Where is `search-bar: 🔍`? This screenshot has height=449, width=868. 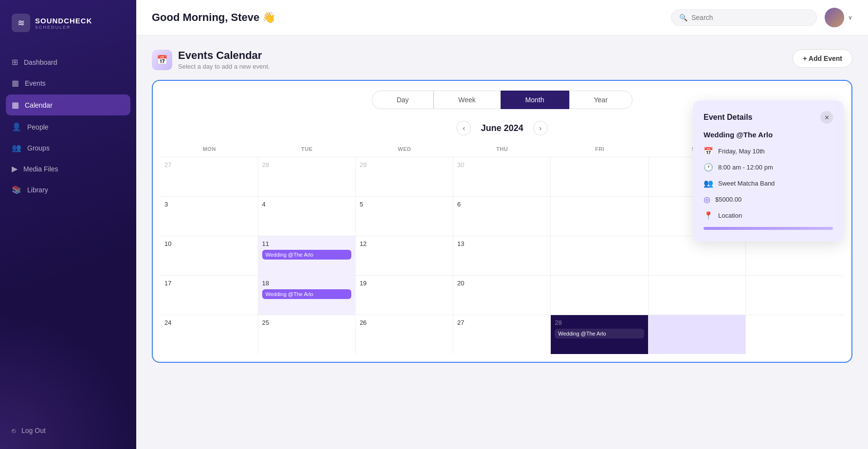
search-bar: 🔍 is located at coordinates (744, 18).